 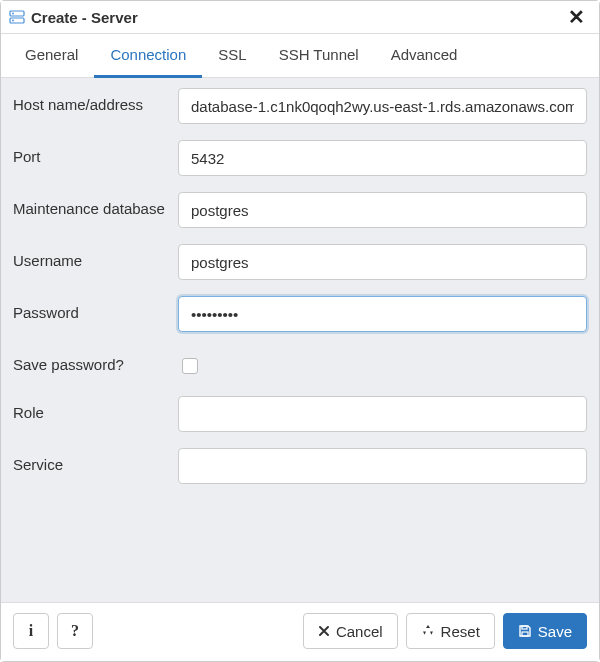 What do you see at coordinates (382, 210) in the screenshot?
I see `maintdb-input` at bounding box center [382, 210].